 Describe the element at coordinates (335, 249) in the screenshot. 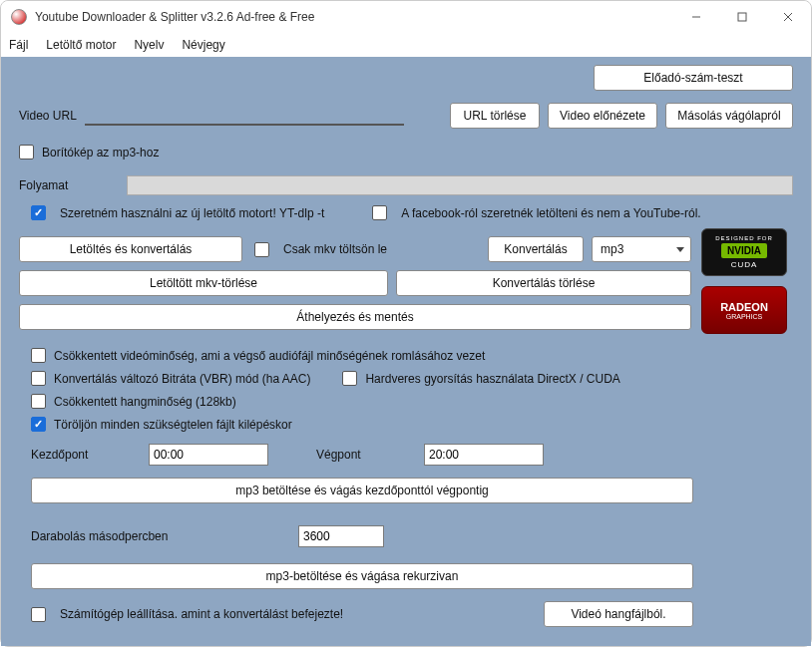

I see `only-mkv-label: Csak mkv töltsön le` at that location.